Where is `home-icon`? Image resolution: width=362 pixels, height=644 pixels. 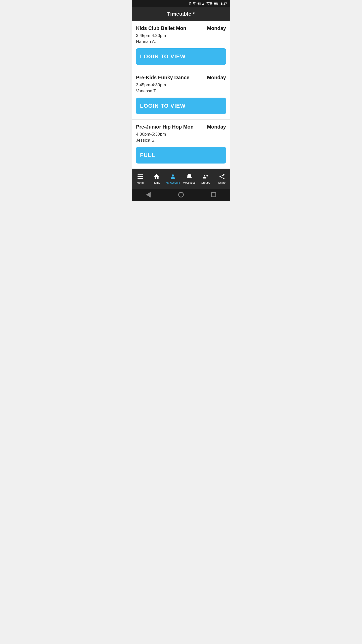
home-icon is located at coordinates (157, 177).